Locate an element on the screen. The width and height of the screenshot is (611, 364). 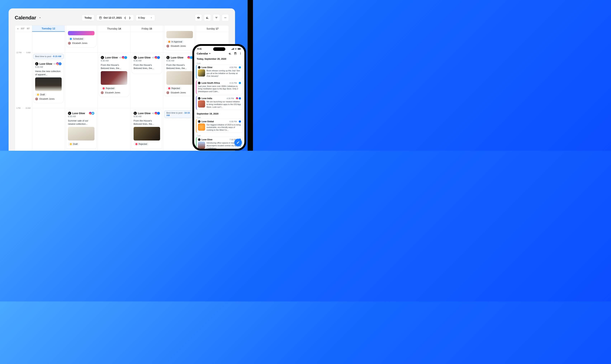
day-header: Thursday14 is located at coordinates (114, 28).